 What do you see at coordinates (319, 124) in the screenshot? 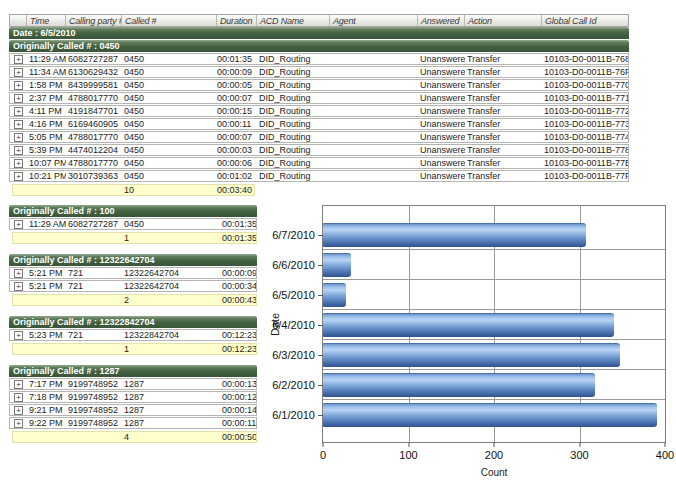
I see `call-row: 4:16 PM 6169460905 0450 00:00:11 DID_Rou…` at bounding box center [319, 124].